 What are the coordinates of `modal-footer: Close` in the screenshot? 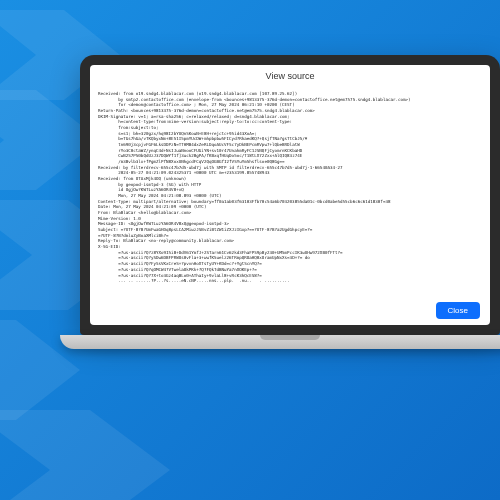 It's located at (290, 310).